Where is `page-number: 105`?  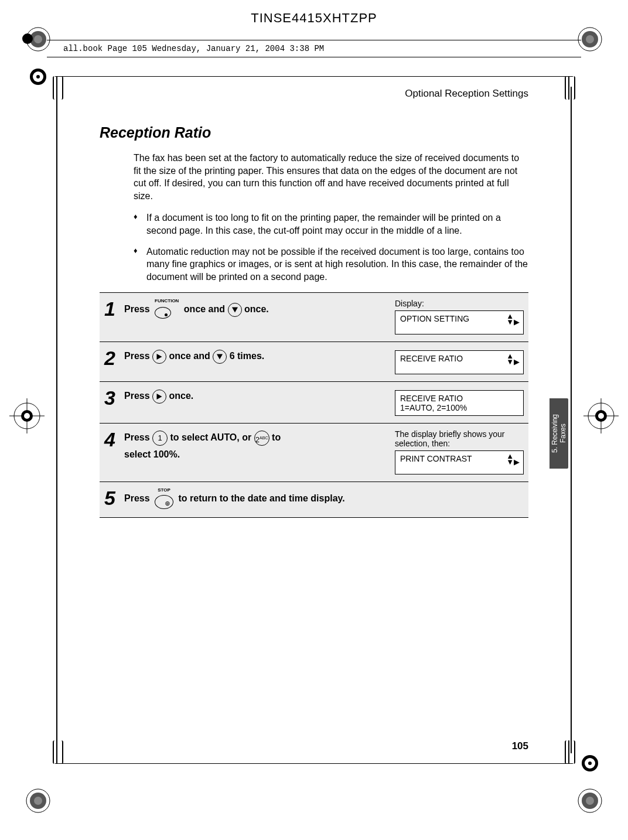
page-number: 105 is located at coordinates (520, 746).